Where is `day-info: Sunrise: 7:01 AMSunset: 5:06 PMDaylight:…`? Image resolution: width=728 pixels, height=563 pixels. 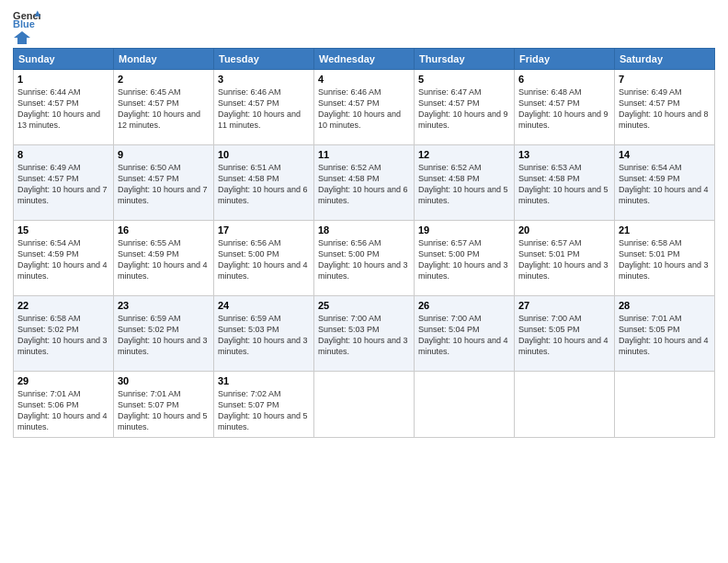 day-info: Sunrise: 7:01 AMSunset: 5:06 PMDaylight:… is located at coordinates (63, 410).